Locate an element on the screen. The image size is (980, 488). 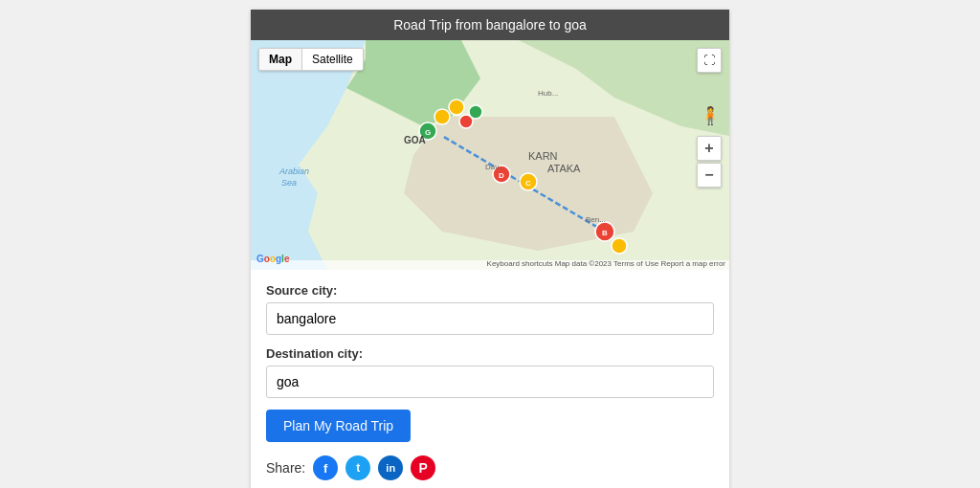
map-footer-right: Keyboard shortcuts Map data ©2023 Terms … is located at coordinates (607, 263).